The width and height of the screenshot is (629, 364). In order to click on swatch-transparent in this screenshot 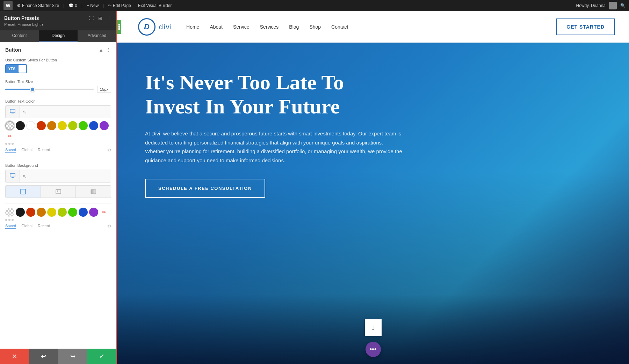, I will do `click(10, 126)`.